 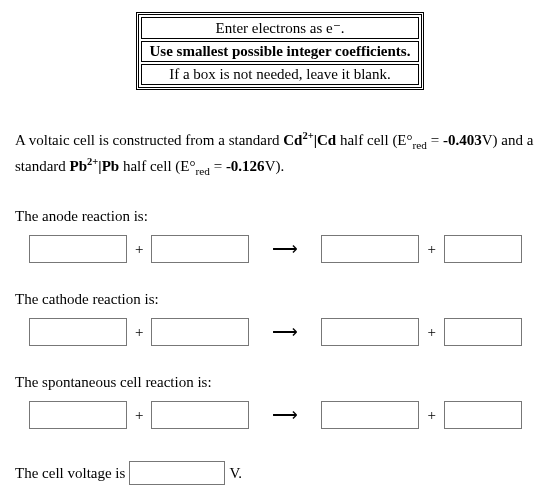 I want to click on voltage-label: The cell voltage is, so click(x=70, y=474).